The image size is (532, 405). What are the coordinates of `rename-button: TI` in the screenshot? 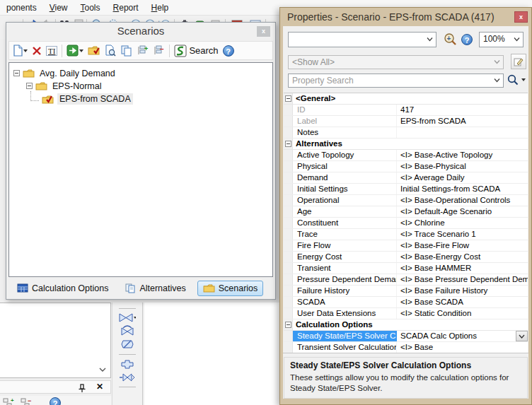 It's located at (52, 51).